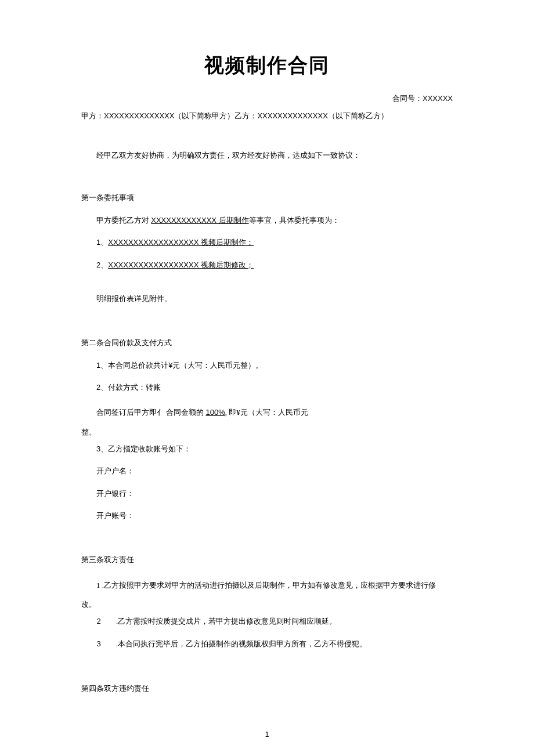 The height and width of the screenshot is (756, 534). I want to click on party-b-value: XXXXXXXXXXXXXX, so click(293, 116).